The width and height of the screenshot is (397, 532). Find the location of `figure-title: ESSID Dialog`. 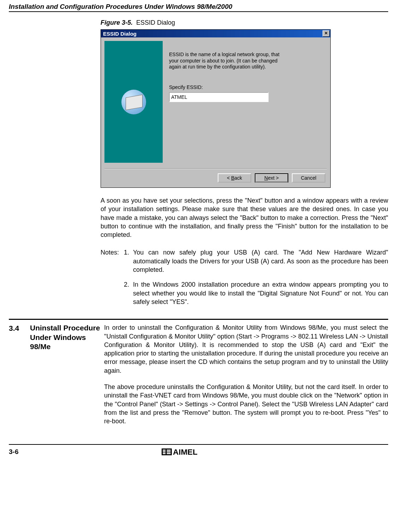

figure-title: ESSID Dialog is located at coordinates (156, 23).